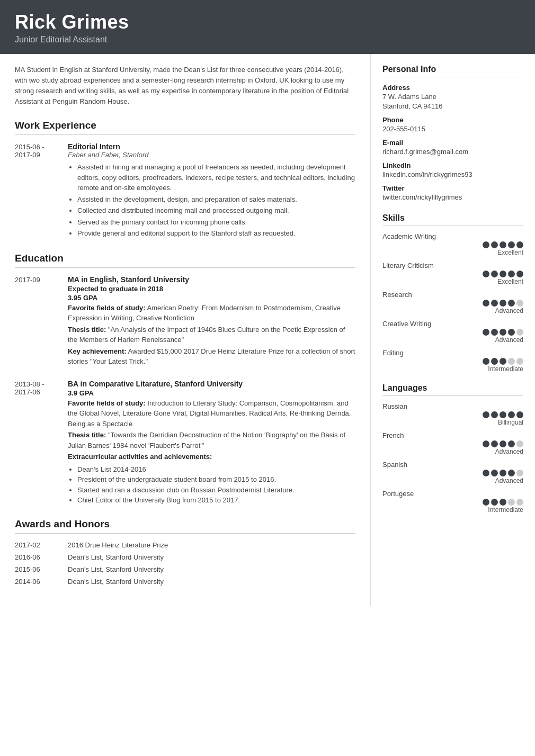  I want to click on languages-title: Languages, so click(453, 388).